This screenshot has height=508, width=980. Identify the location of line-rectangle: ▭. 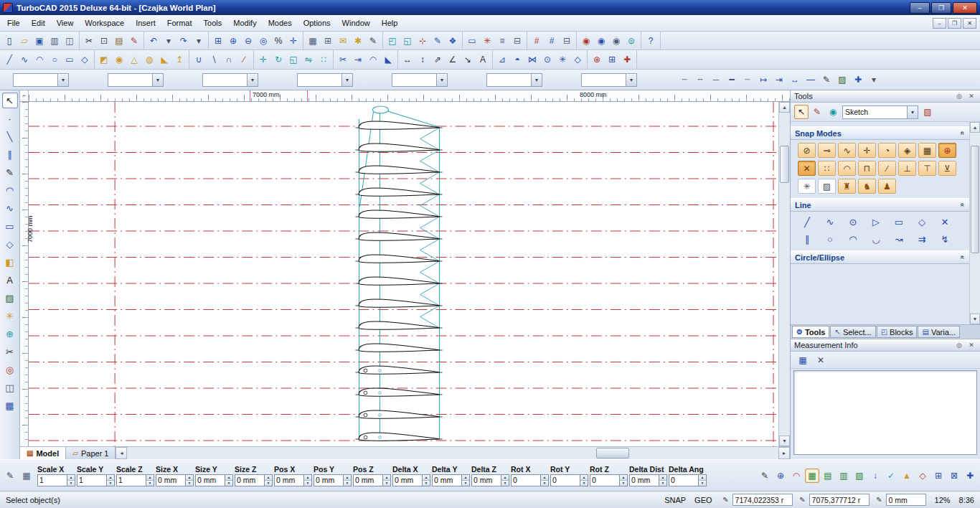
(899, 222).